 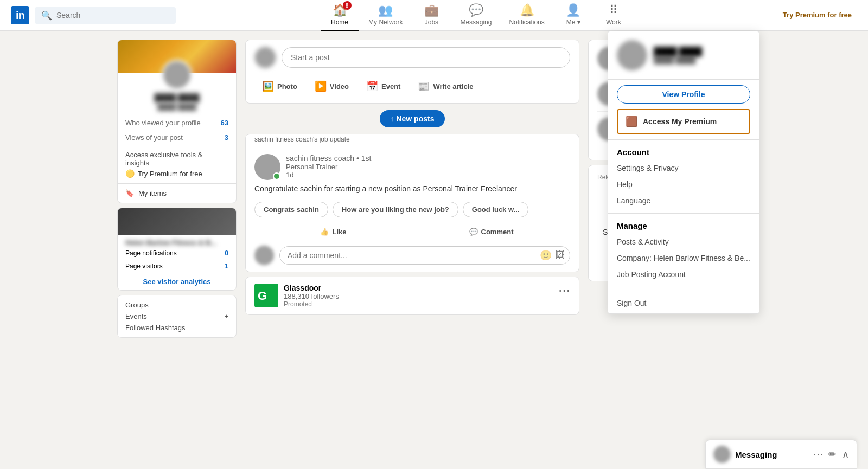 What do you see at coordinates (684, 274) in the screenshot?
I see `dropdown-job-posting: Job Posting Account` at bounding box center [684, 274].